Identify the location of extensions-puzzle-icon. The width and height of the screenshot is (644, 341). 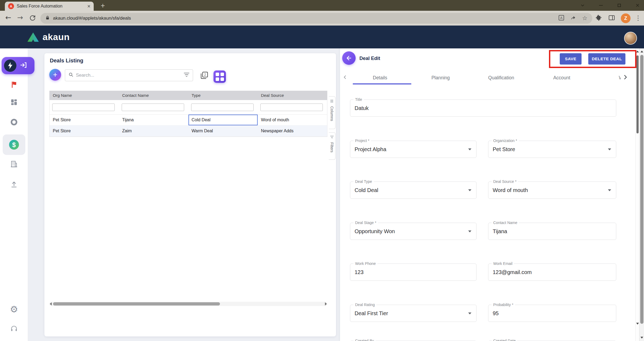
(599, 18).